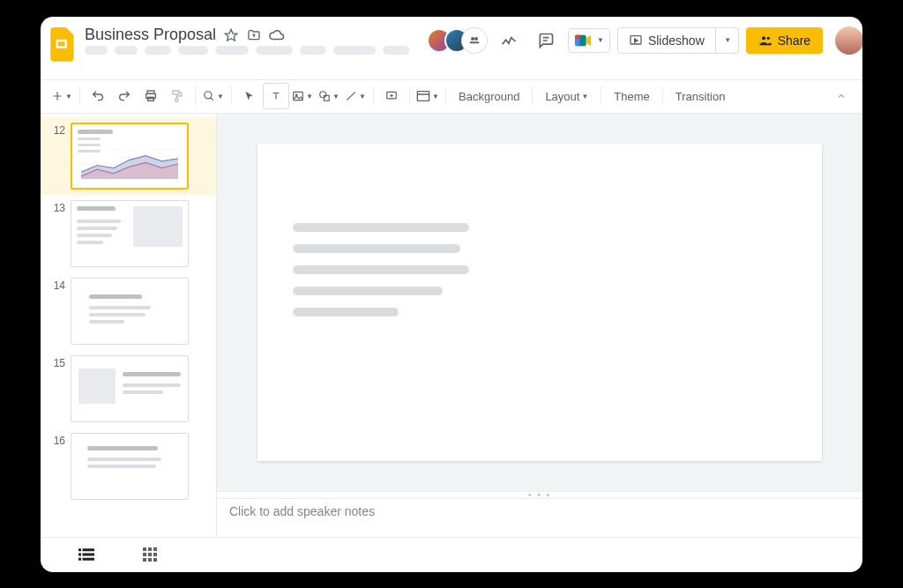  Describe the element at coordinates (489, 96) in the screenshot. I see `background-button: Background` at that location.